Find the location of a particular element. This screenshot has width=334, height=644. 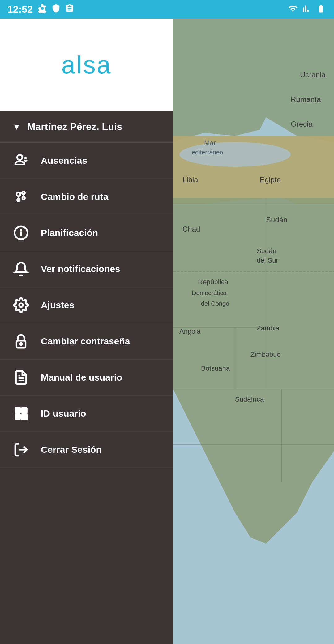

cambiar-contrasena-label: Cambiar contraseña is located at coordinates (85, 341).